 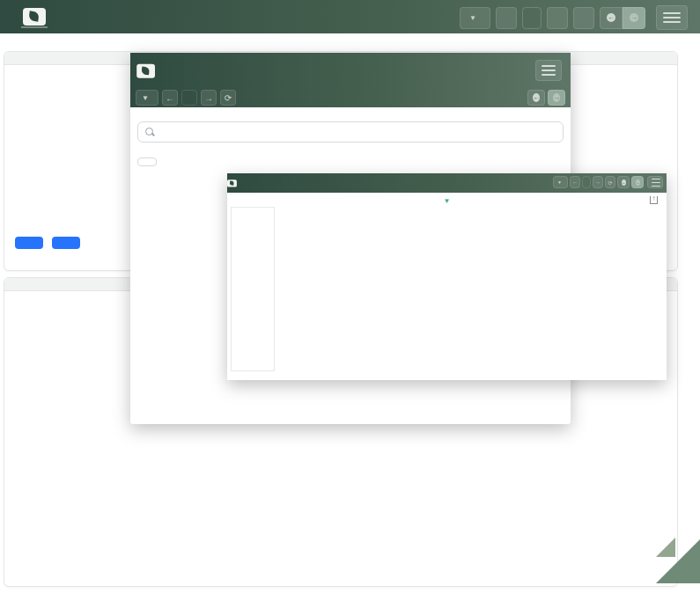 I want to click on date-display, so click(x=532, y=18).